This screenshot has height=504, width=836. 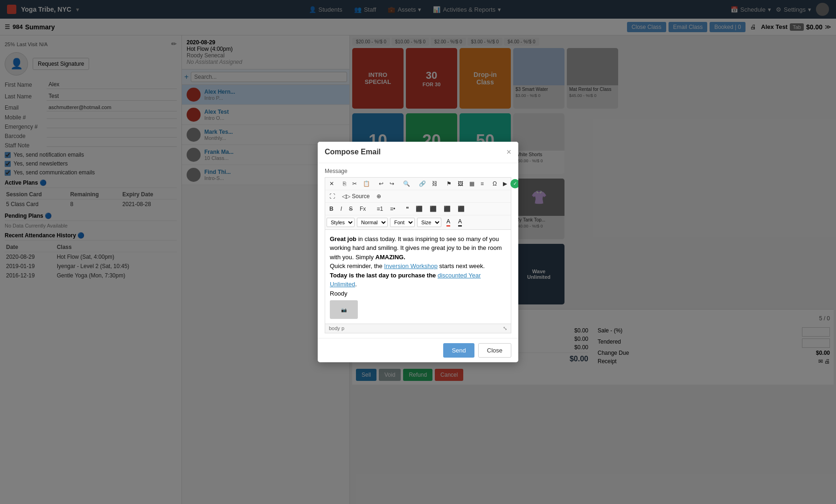 What do you see at coordinates (341, 209) in the screenshot?
I see `toolbar-italic-btn: I` at bounding box center [341, 209].